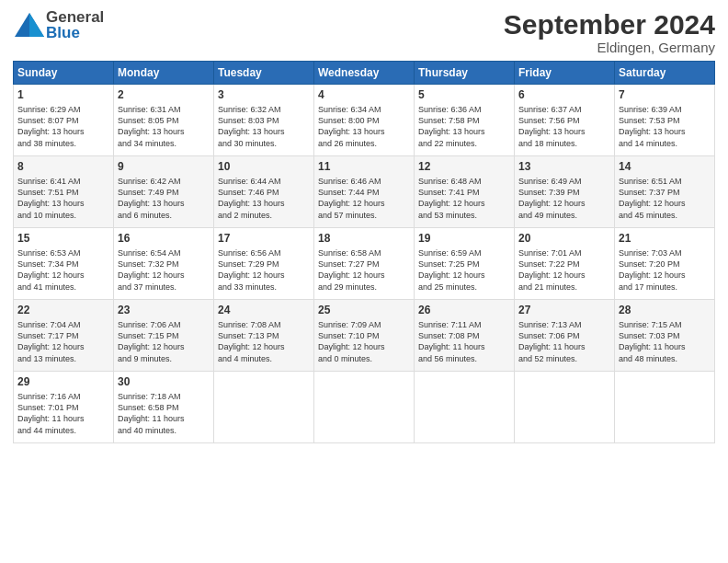 The image size is (728, 563). I want to click on col-thursday: Thursday, so click(465, 74).